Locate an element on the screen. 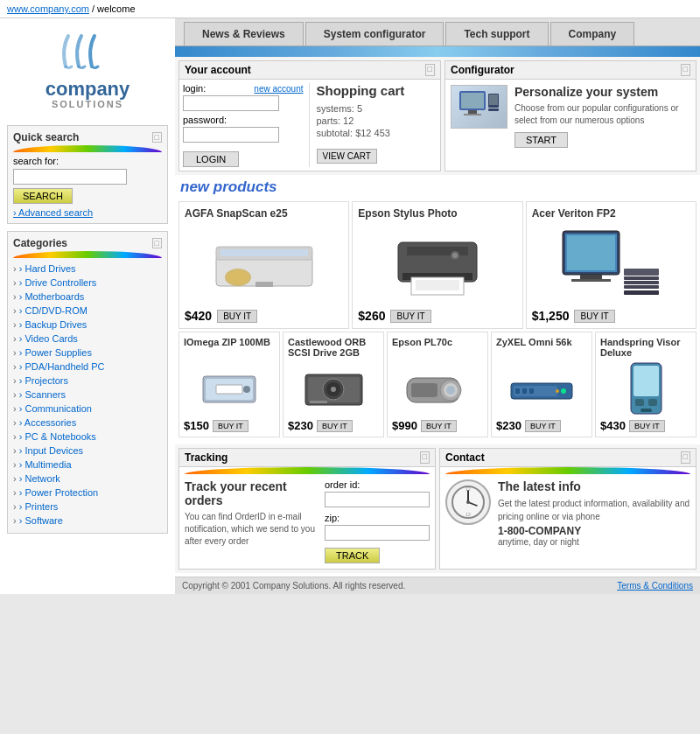 The image size is (700, 734). category-item: › Backup Drives is located at coordinates (88, 325).